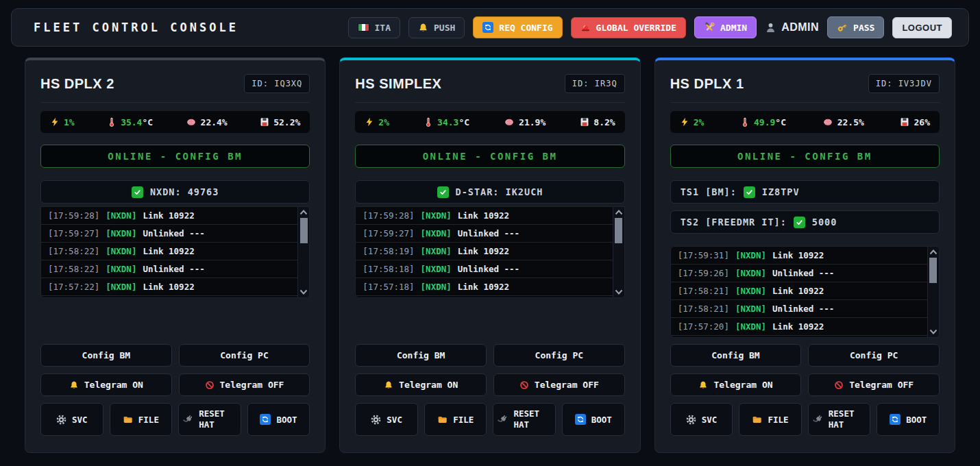 The width and height of the screenshot is (980, 466). What do you see at coordinates (489, 122) in the screenshot?
I see `stats-bar: 2% 34.3°C 21.9% 8.2%` at bounding box center [489, 122].